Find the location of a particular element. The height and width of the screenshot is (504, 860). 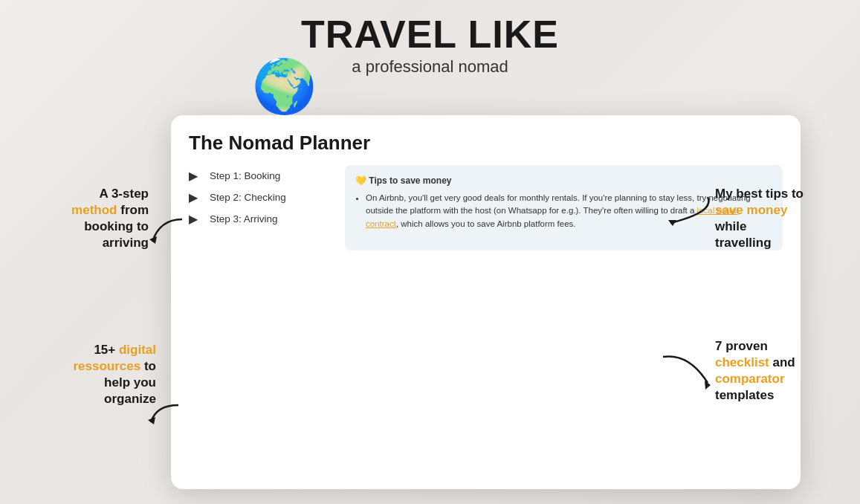

callout-br-highlight2: comparator is located at coordinates (750, 379).